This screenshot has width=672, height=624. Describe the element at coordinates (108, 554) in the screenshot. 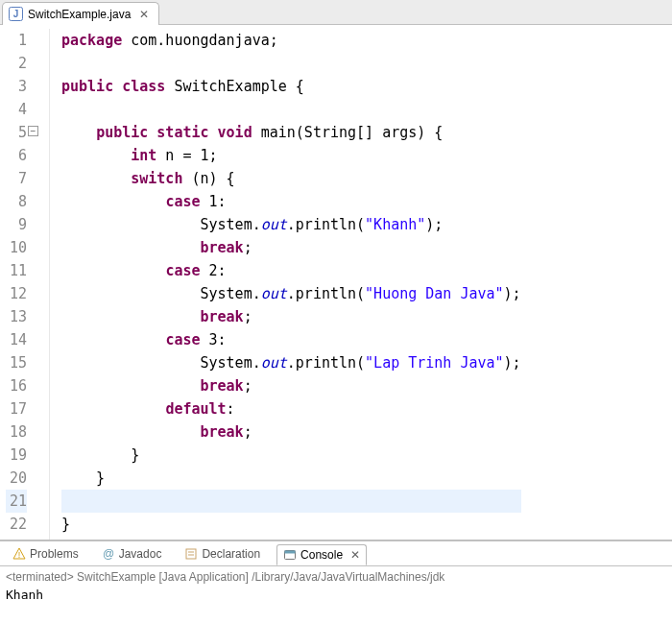

I see `at-icon: @` at that location.